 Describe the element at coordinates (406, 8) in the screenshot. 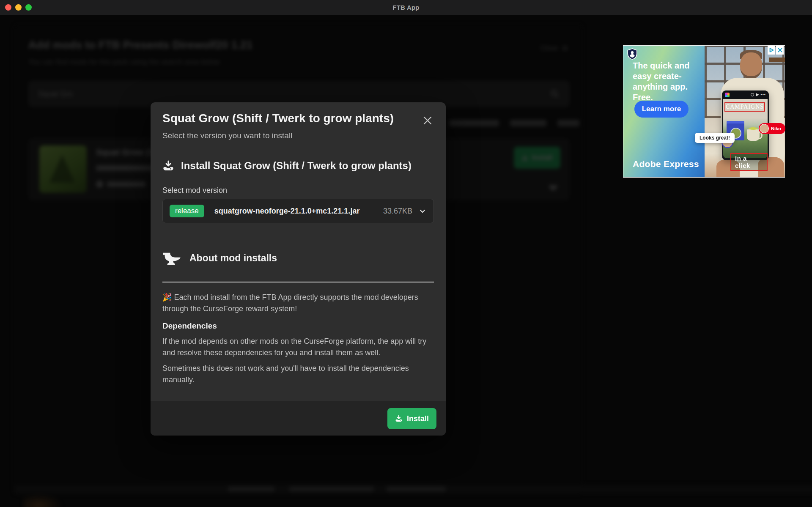

I see `window-titlebar: FTB App` at that location.